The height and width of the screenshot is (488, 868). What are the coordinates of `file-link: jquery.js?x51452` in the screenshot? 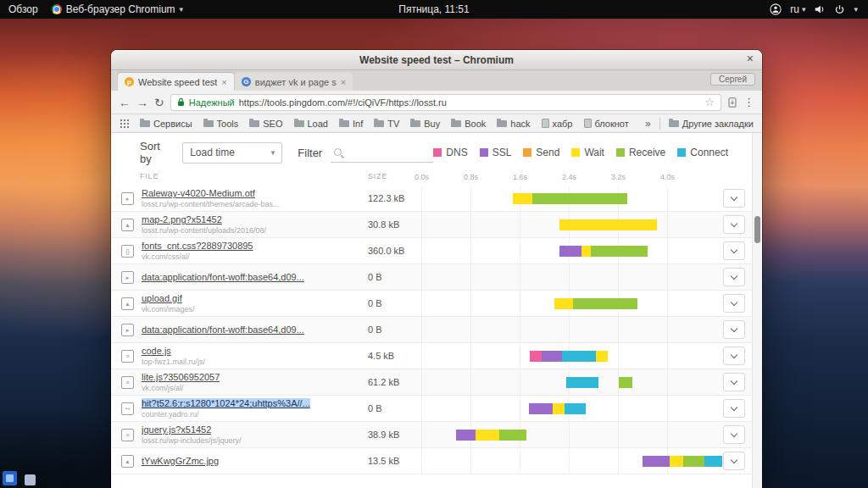 It's located at (176, 430).